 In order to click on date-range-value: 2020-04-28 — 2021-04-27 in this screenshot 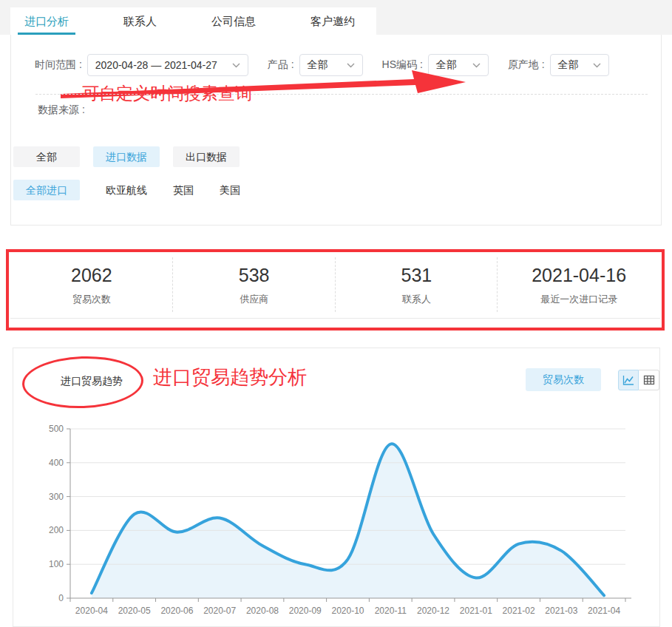, I will do `click(157, 65)`.